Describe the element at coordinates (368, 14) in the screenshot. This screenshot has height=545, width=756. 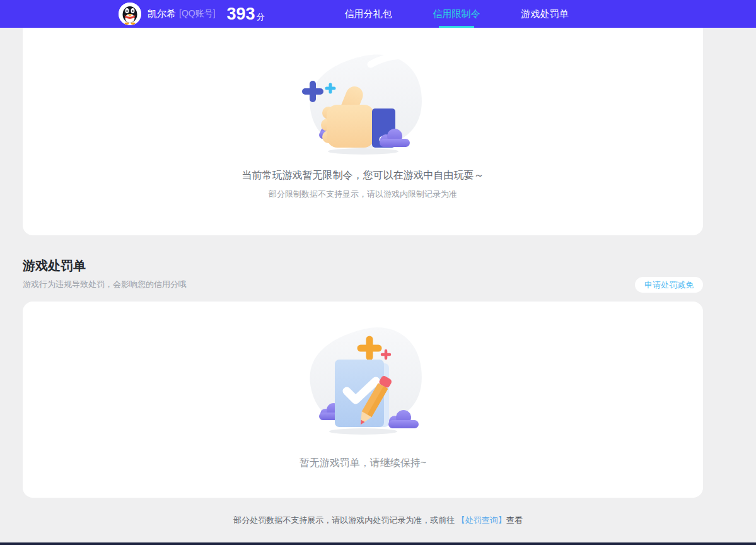
I see `tab-credit-gift: 信用分礼包` at that location.